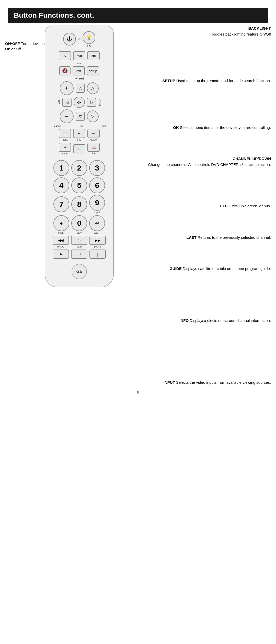 The image size is (276, 644). Describe the element at coordinates (79, 149) in the screenshot. I see `question-button: ?` at that location.